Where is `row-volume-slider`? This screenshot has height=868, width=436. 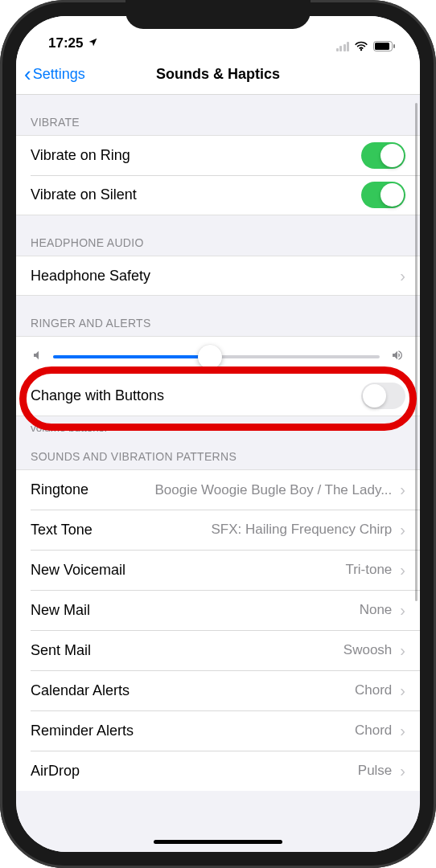
row-volume-slider is located at coordinates (218, 356).